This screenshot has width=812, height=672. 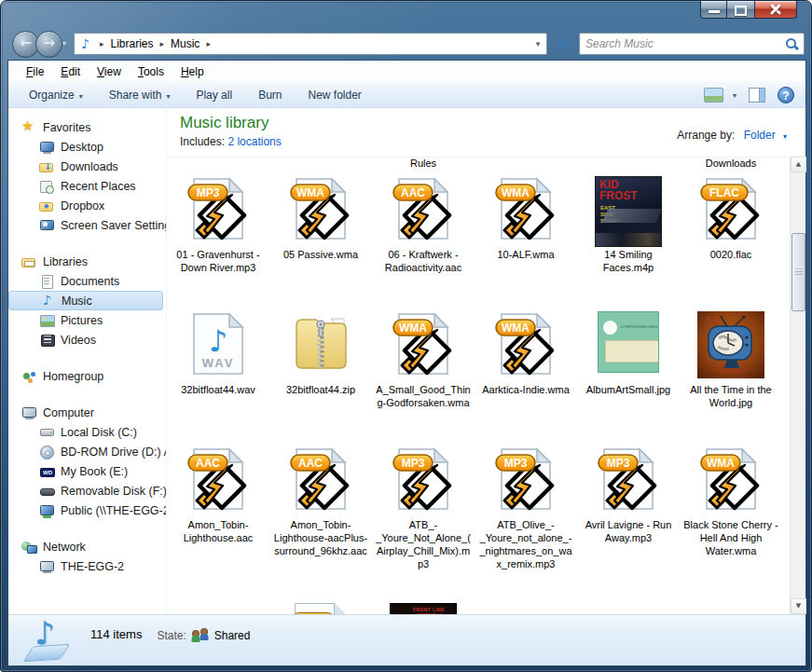 What do you see at coordinates (423, 377) in the screenshot?
I see `file-item: WMAA_Small_Good_Thing-Godforsaken.wma` at bounding box center [423, 377].